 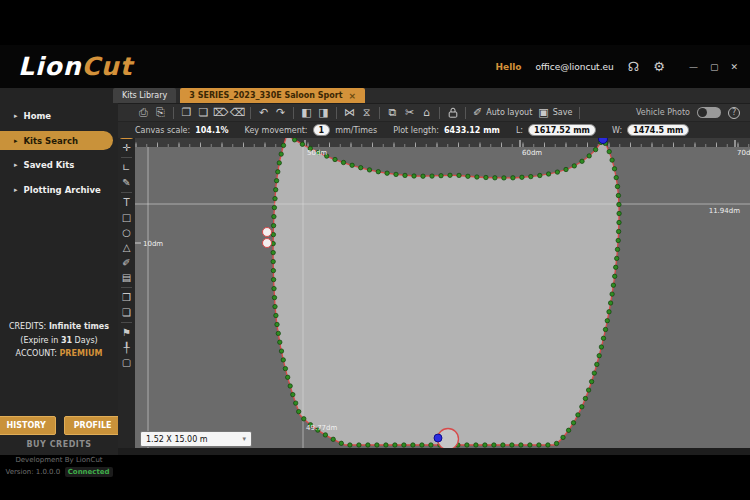 I want to click on account-line: ACCOUNT: PREMIUM, so click(x=59, y=354).